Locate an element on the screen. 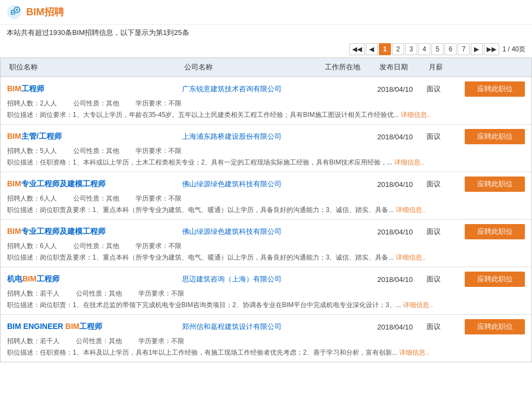 This screenshot has height=394, width=532. page-next-btn: ▶ is located at coordinates (477, 49).